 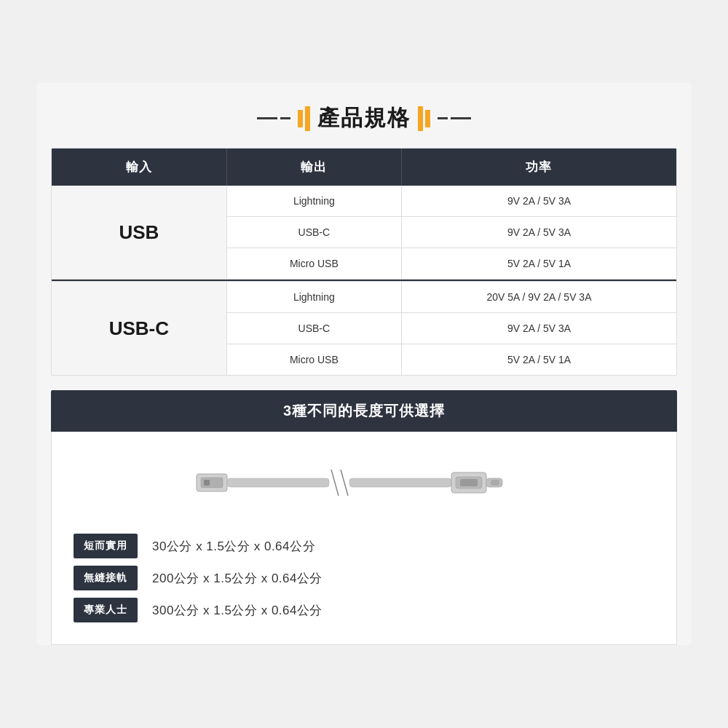 I want to click on cable-svg, so click(x=364, y=483).